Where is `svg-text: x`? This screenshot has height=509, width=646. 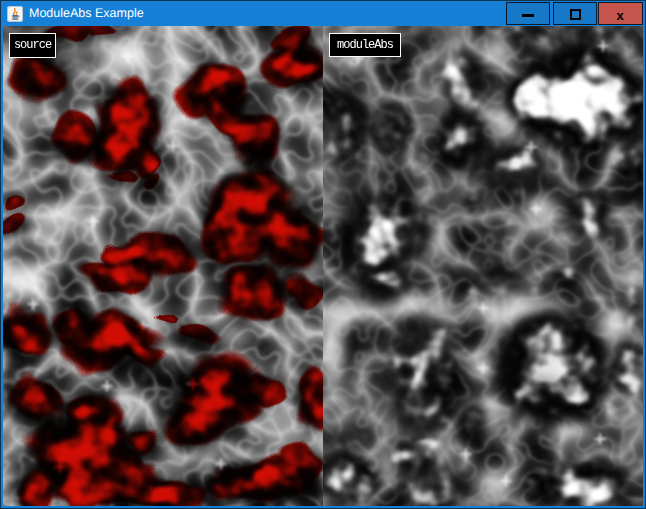 svg-text: x is located at coordinates (620, 16).